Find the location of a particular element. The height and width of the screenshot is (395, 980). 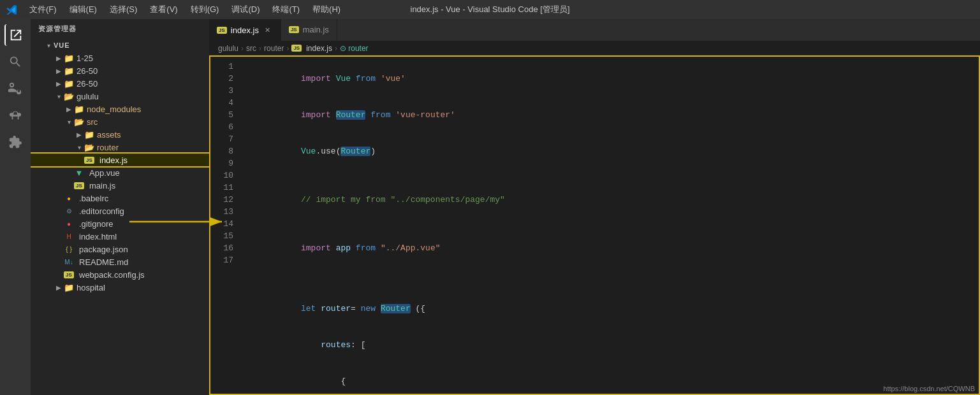

code-line-11: routes: [ is located at coordinates (616, 345).